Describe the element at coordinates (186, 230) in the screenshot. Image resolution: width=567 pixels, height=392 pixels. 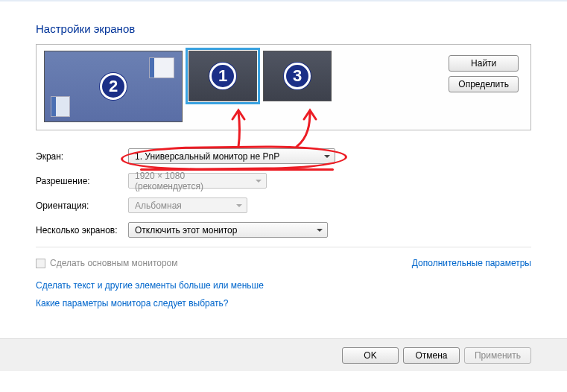
I see `multiple-value: Отключить этот монитор` at that location.